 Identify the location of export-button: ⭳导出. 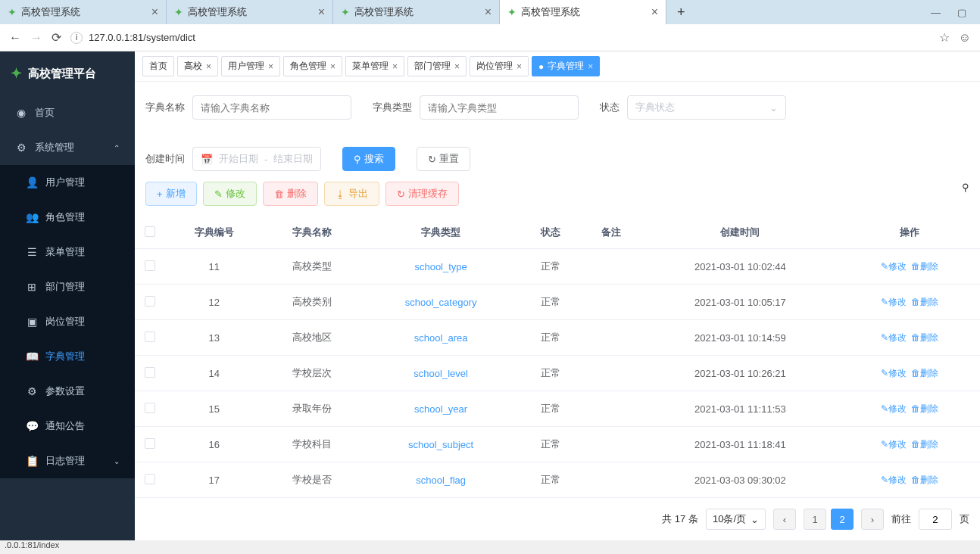
(351, 194).